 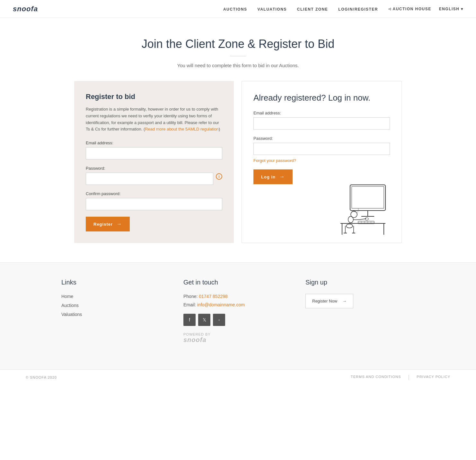 What do you see at coordinates (409, 377) in the screenshot?
I see `footer-bottom-divider` at bounding box center [409, 377].